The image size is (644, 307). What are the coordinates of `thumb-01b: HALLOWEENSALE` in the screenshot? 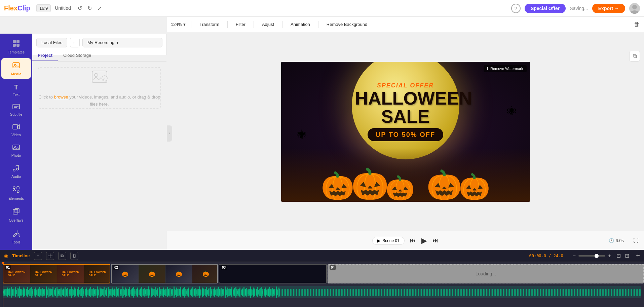 It's located at (44, 274).